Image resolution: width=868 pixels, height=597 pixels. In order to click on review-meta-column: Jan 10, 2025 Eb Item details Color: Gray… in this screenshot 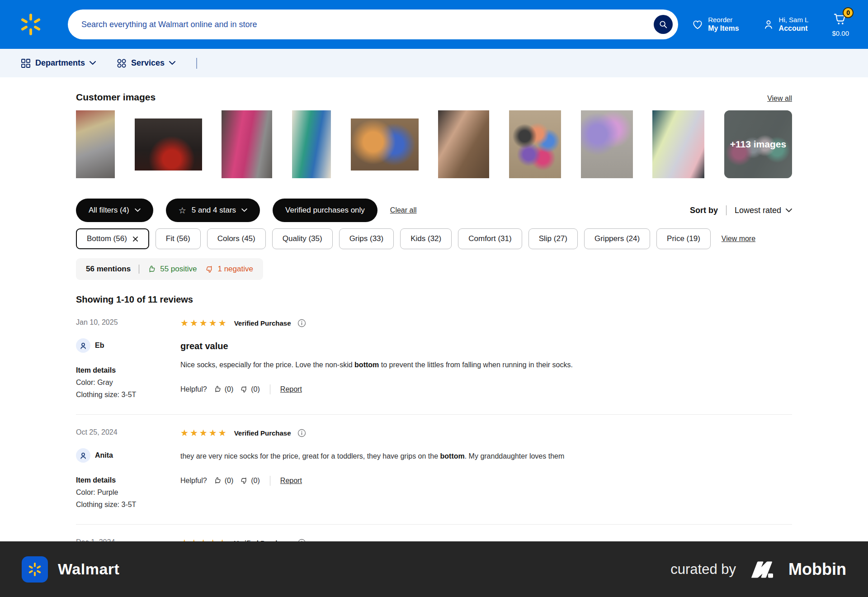, I will do `click(128, 359)`.